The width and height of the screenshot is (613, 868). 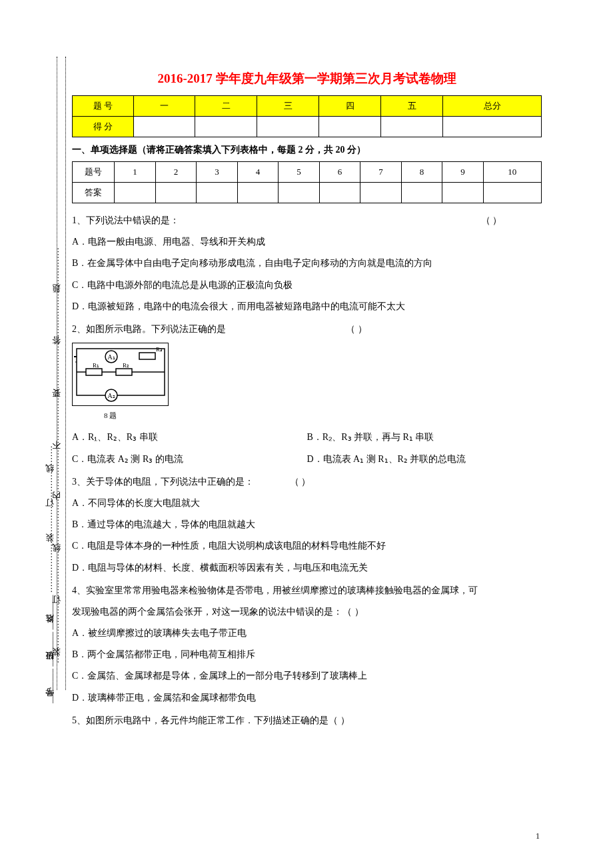 I want to click on q1-paren: （ ）, so click(x=492, y=221).